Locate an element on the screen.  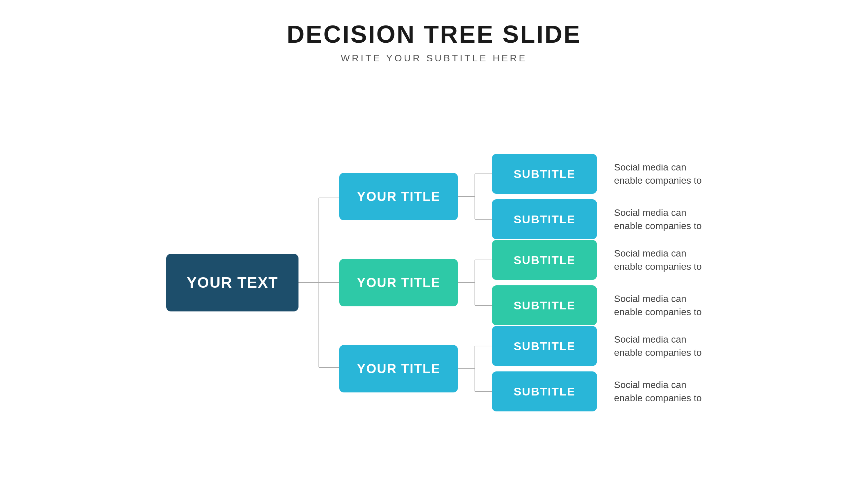
desc-1: Social media can enable companies to Soc… is located at coordinates (658, 197).